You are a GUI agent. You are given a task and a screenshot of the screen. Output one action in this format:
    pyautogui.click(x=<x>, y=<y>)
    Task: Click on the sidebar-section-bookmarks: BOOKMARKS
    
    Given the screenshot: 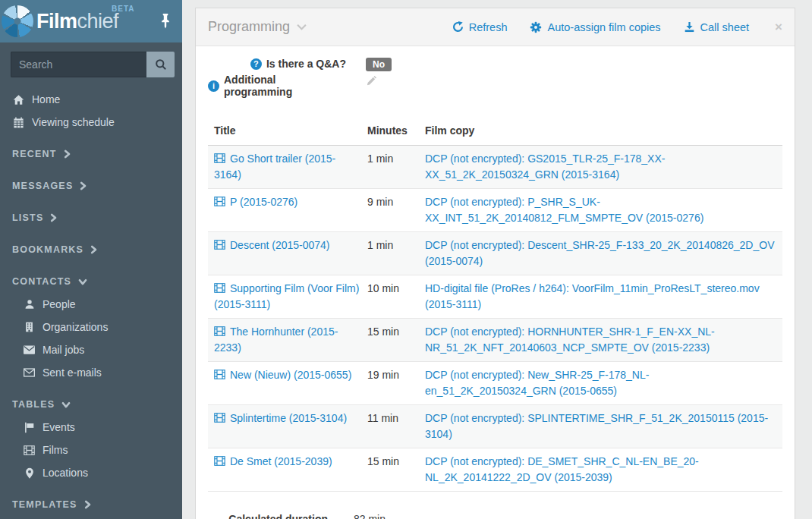 What is the action you would take?
    pyautogui.click(x=91, y=250)
    